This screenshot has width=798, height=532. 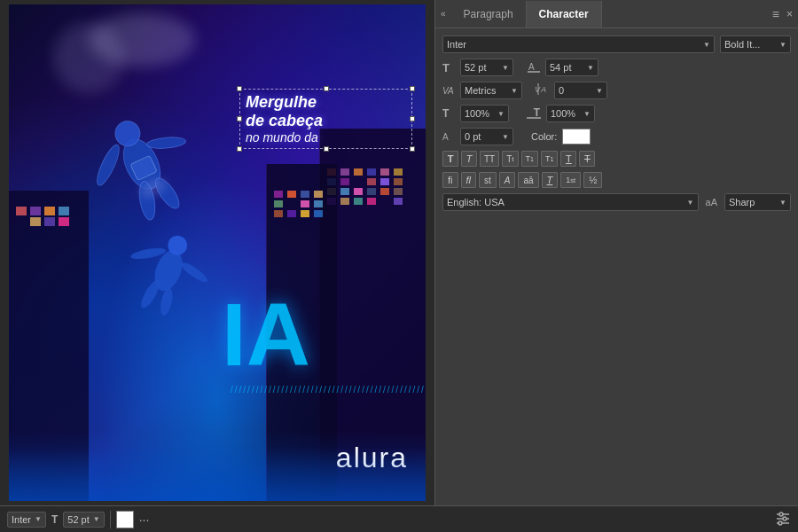 I want to click on liga-frac-btn: T, so click(x=550, y=180).